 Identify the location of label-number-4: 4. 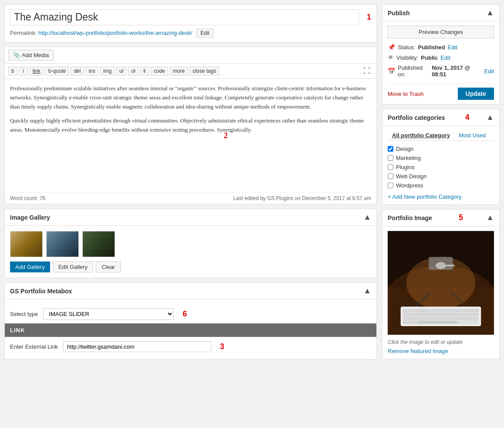
(467, 118).